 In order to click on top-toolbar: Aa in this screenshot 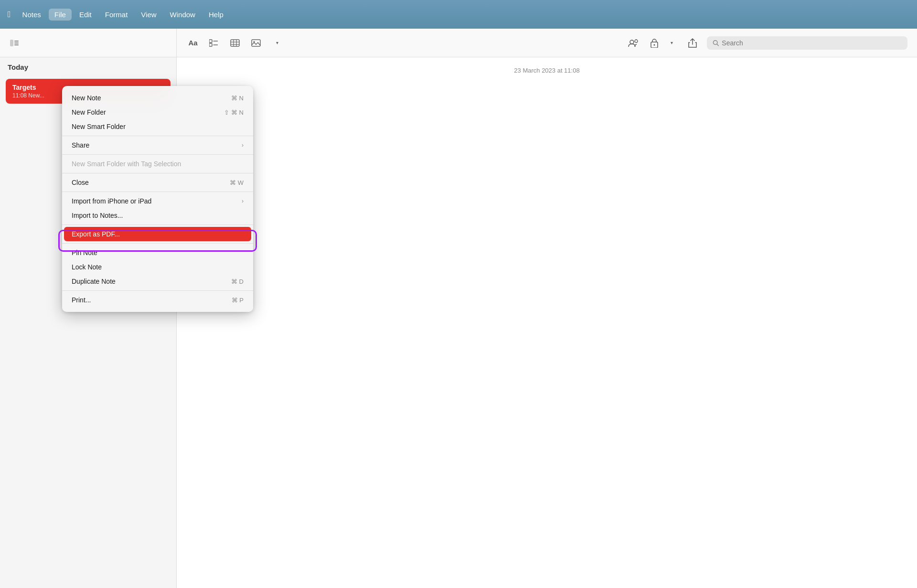, I will do `click(458, 43)`.